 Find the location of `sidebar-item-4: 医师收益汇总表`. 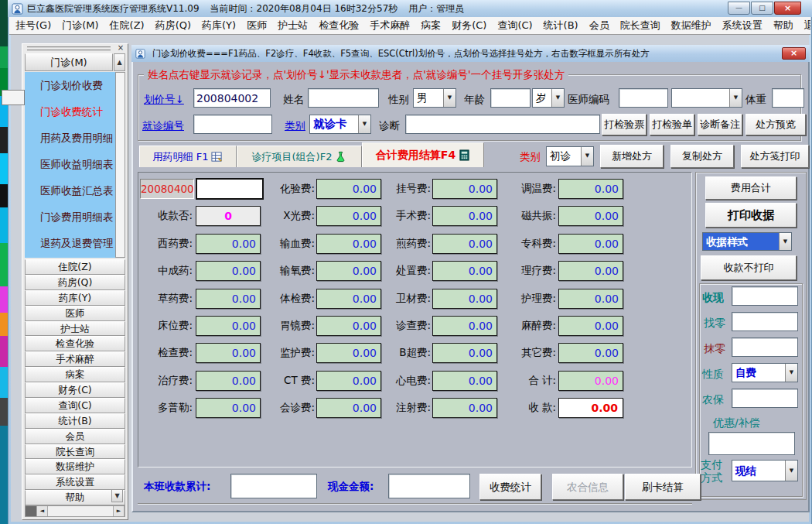

sidebar-item-4: 医师收益汇总表 is located at coordinates (70, 190).